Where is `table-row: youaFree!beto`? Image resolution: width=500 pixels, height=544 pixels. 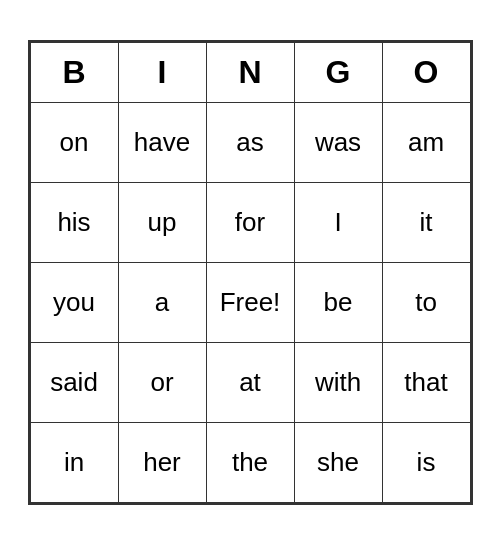 table-row: youaFree!beto is located at coordinates (250, 302).